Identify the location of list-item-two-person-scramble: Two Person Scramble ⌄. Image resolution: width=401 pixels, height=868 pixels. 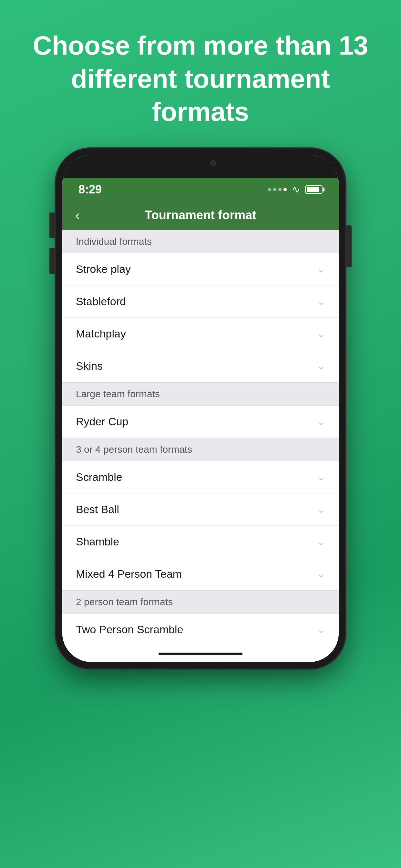
(201, 630).